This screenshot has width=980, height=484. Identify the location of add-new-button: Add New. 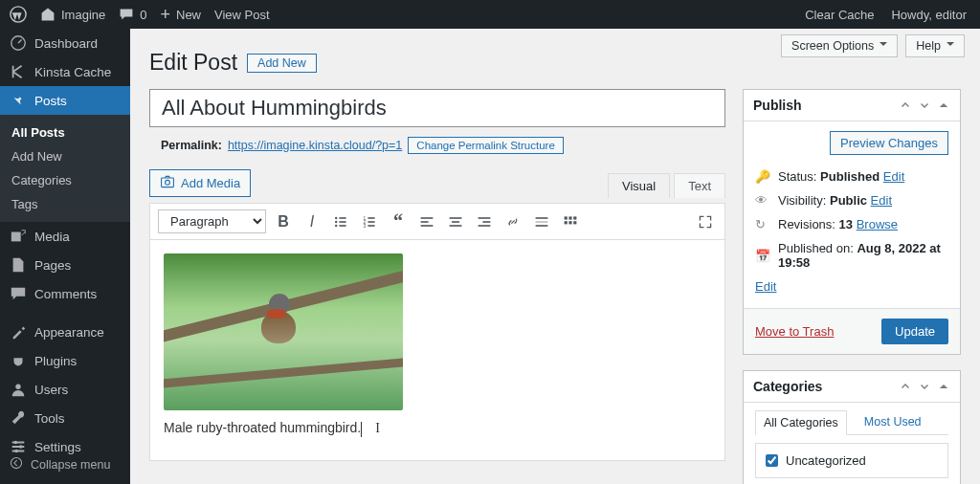
(281, 63).